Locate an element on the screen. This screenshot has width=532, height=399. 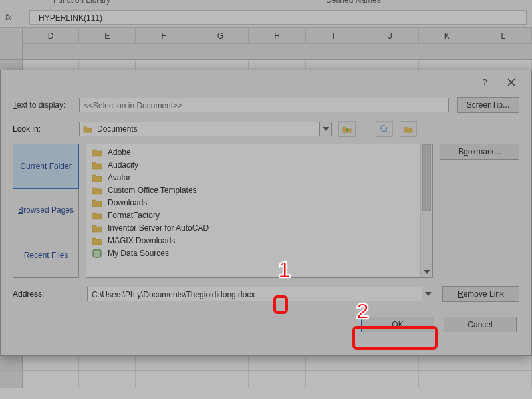
file-name: My Data Sources is located at coordinates (138, 253).